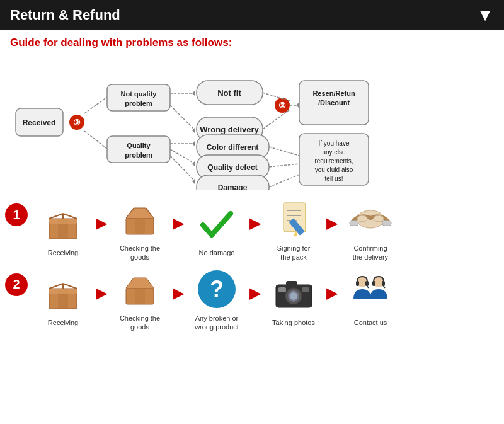 This screenshot has height=424, width=504. Describe the element at coordinates (334, 170) in the screenshot. I see `svg-text: you cluld also` at that location.